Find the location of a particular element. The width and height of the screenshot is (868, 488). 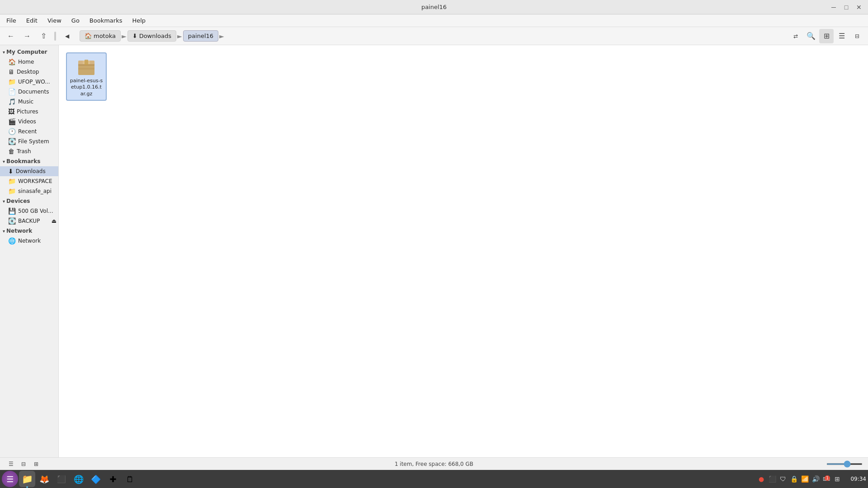

file-item-painel-esus: painel-esus-setup1.0.16.tar.gz is located at coordinates (86, 77).